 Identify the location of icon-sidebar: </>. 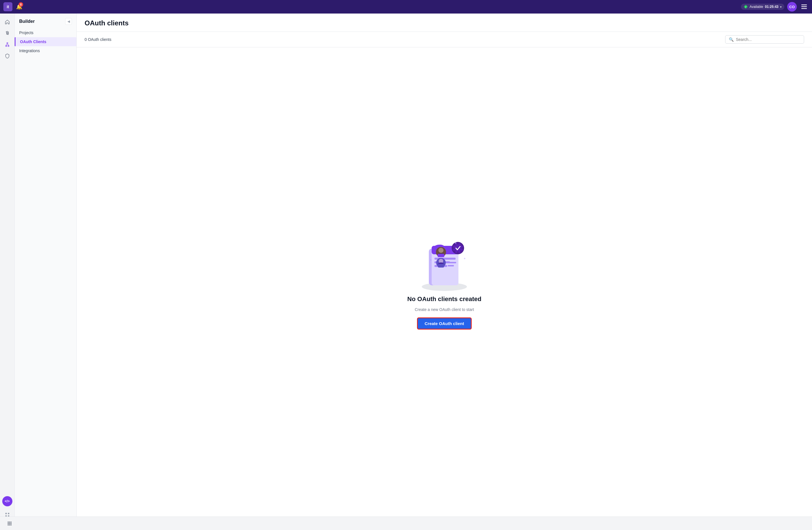
(8, 265).